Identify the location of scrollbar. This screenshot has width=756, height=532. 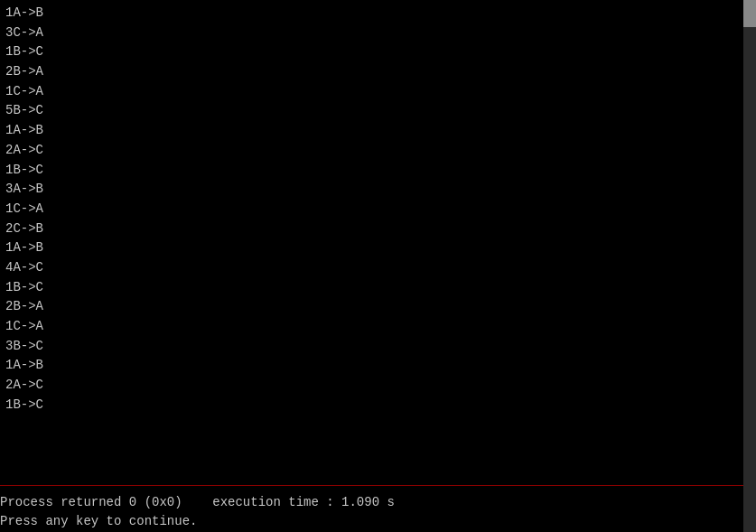
(750, 266).